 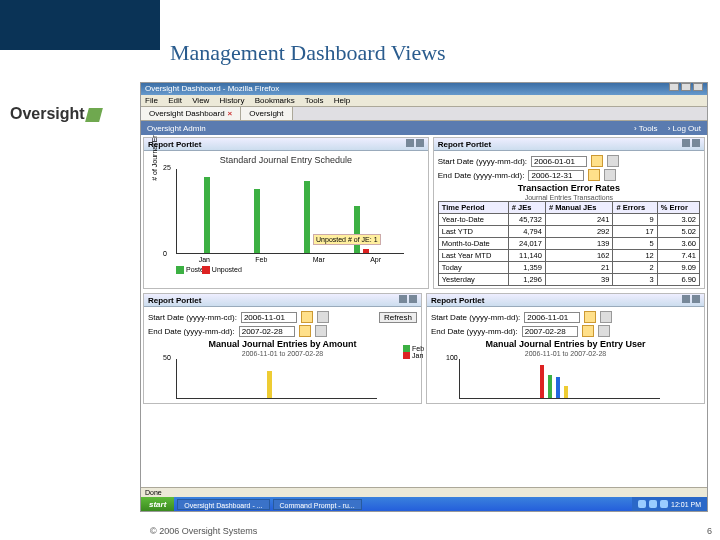 What do you see at coordinates (94, 115) in the screenshot?
I see `logo-swoosh-icon` at bounding box center [94, 115].